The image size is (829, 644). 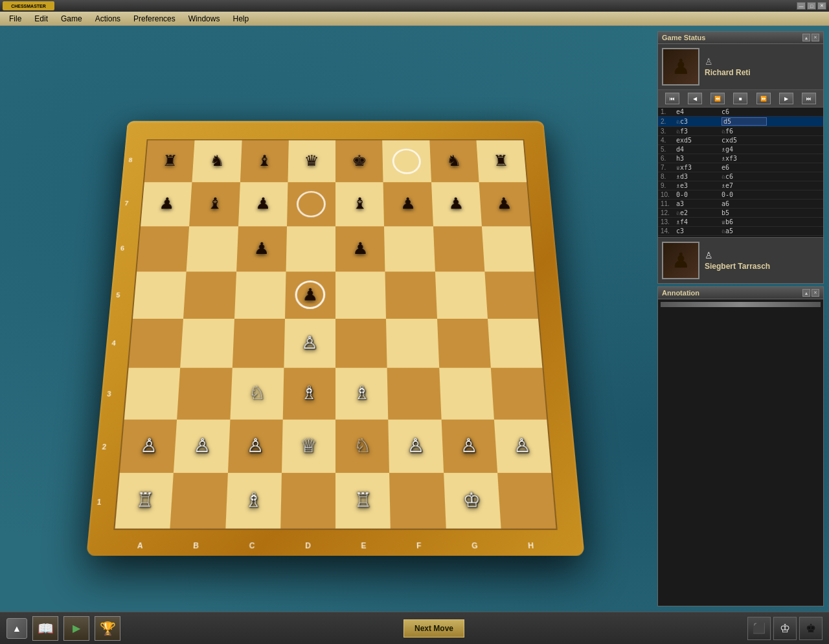 I want to click on square-h2, so click(x=522, y=446).